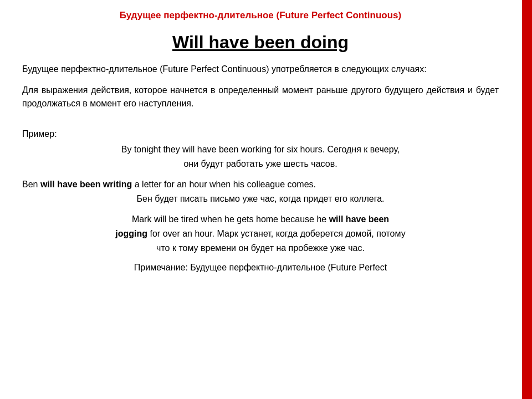 This screenshot has height=399, width=532. I want to click on example3-bold: will have been, so click(359, 219).